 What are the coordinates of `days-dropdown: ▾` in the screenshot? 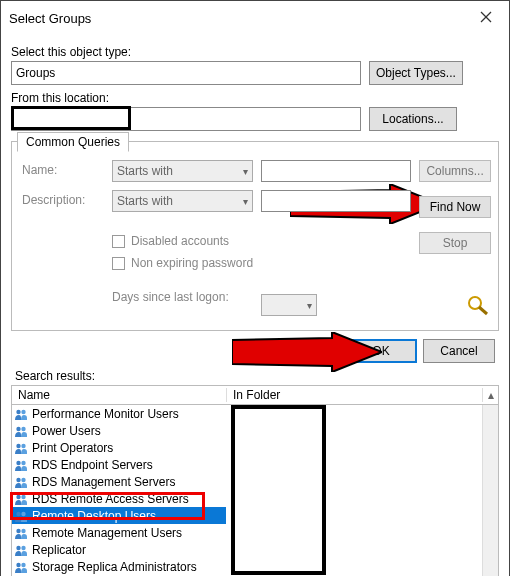 It's located at (289, 305).